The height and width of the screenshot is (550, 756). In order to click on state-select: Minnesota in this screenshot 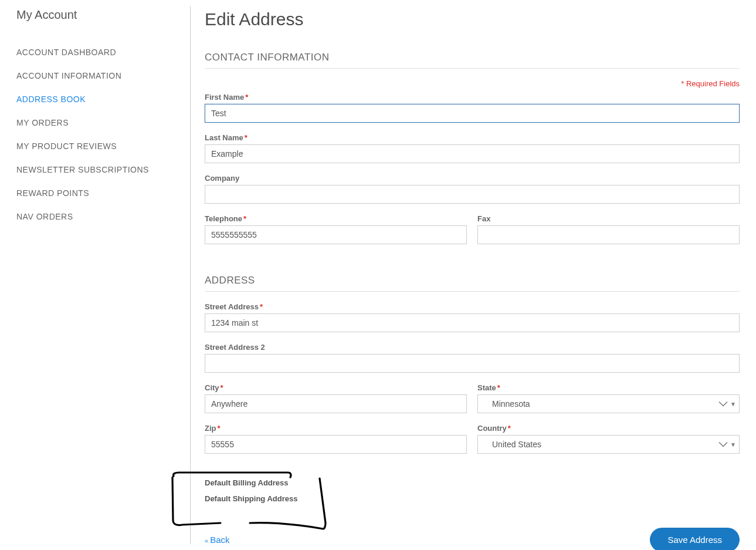, I will do `click(609, 404)`.